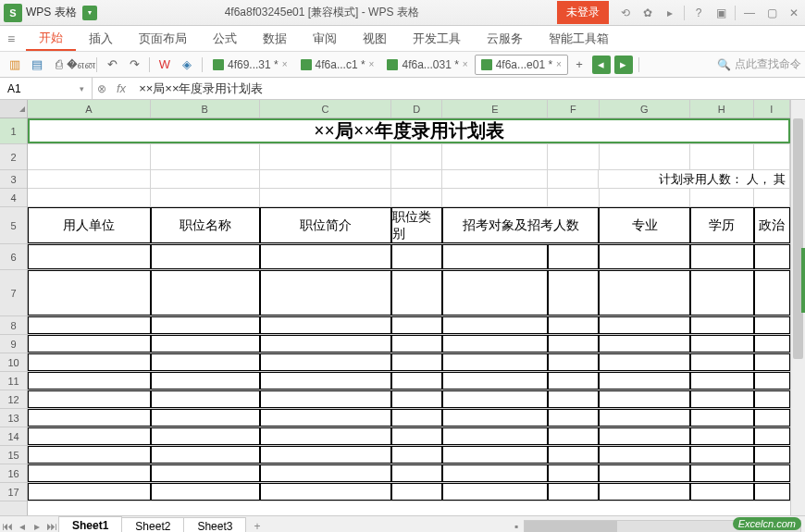 The height and width of the screenshot is (532, 805). Describe the element at coordinates (13, 109) in the screenshot. I see `select-all-corner` at that location.